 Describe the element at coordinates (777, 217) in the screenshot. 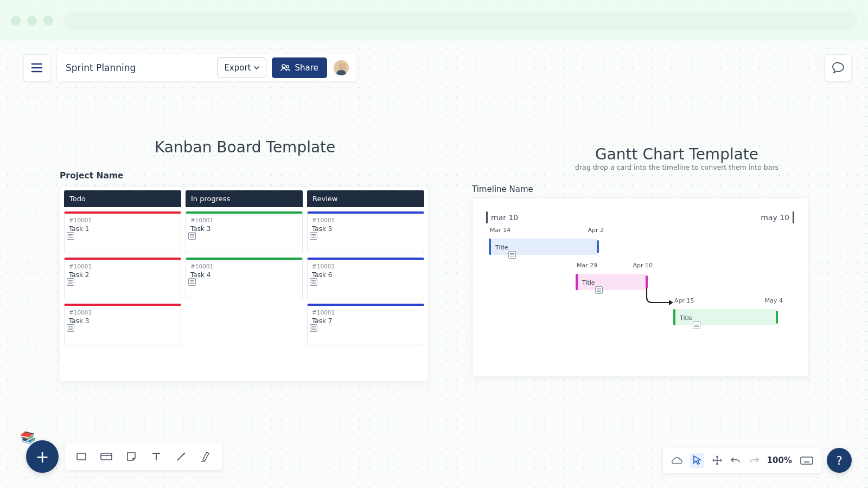

I see `gantt-end-tick: may 10` at that location.